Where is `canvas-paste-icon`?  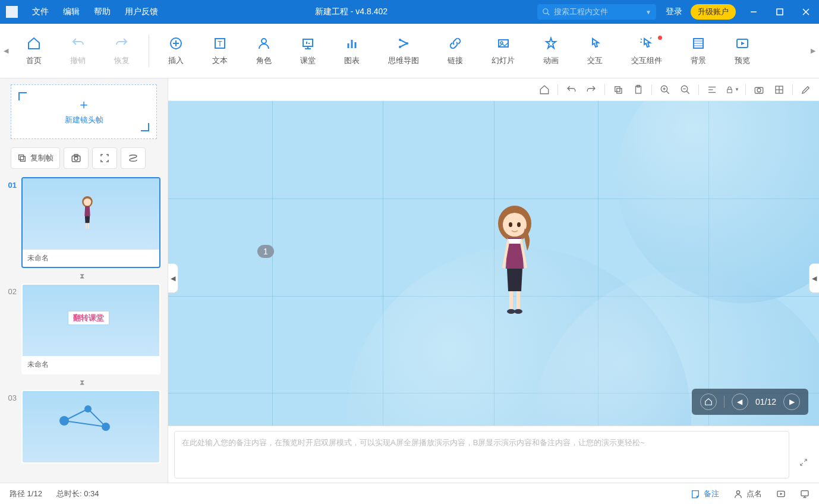
canvas-paste-icon is located at coordinates (638, 90).